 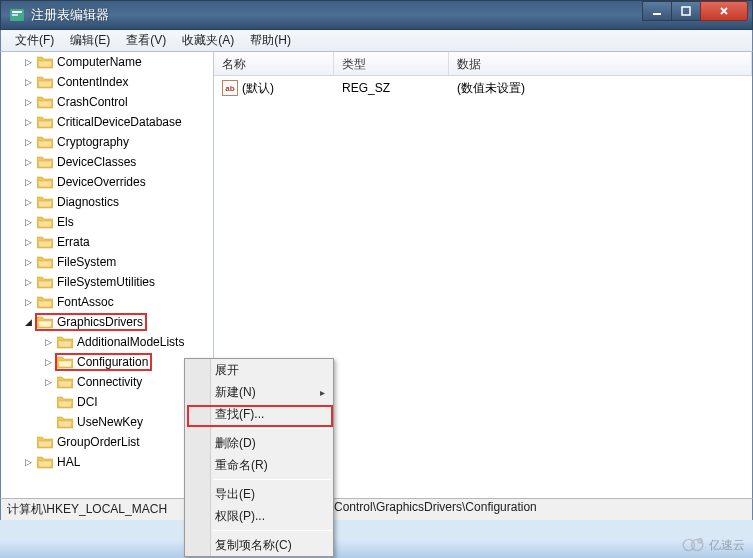 What do you see at coordinates (86, 262) in the screenshot?
I see `tree-label: FileSystem` at bounding box center [86, 262].